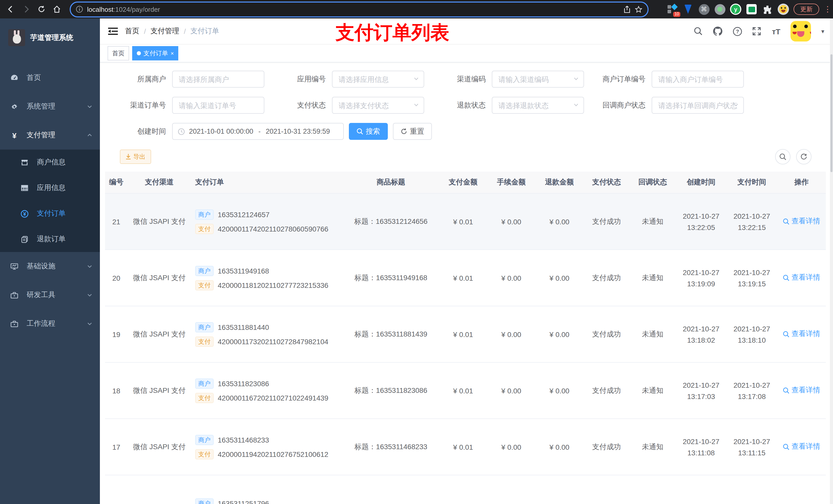 This screenshot has width=833, height=504. What do you see at coordinates (823, 31) in the screenshot?
I see `avatar-caret-icon: ▼` at bounding box center [823, 31].